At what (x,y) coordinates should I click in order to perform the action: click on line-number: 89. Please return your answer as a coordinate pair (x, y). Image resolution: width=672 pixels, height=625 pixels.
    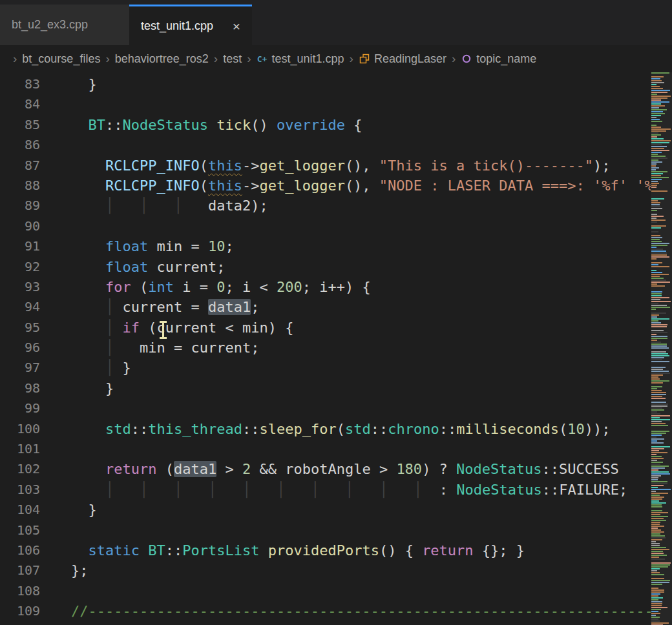
    Looking at the image, I should click on (20, 205).